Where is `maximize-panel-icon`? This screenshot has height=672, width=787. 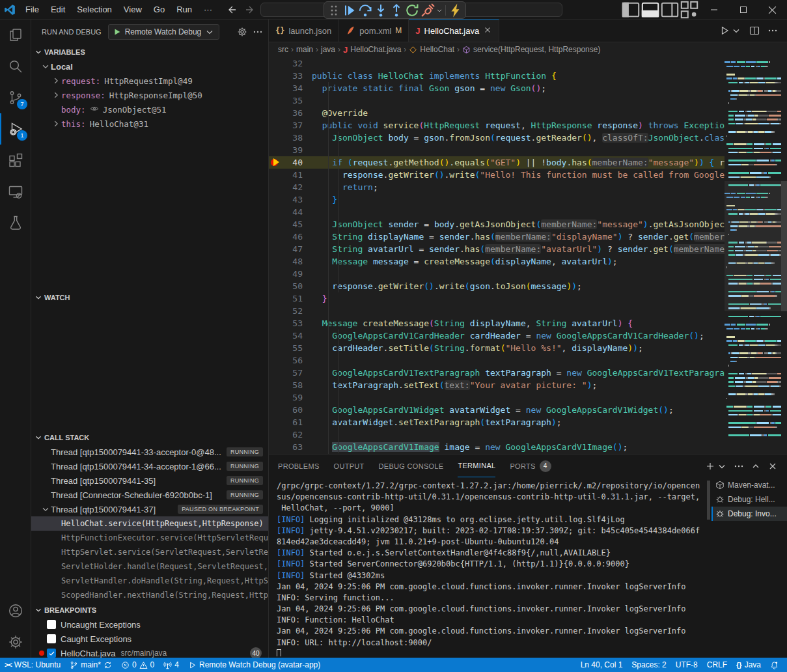
maximize-panel-icon is located at coordinates (756, 466).